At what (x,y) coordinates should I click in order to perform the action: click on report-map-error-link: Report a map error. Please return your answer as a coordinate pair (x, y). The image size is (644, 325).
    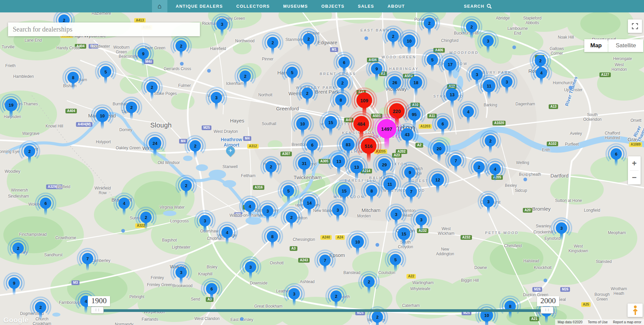
    Looking at the image, I should click on (627, 322).